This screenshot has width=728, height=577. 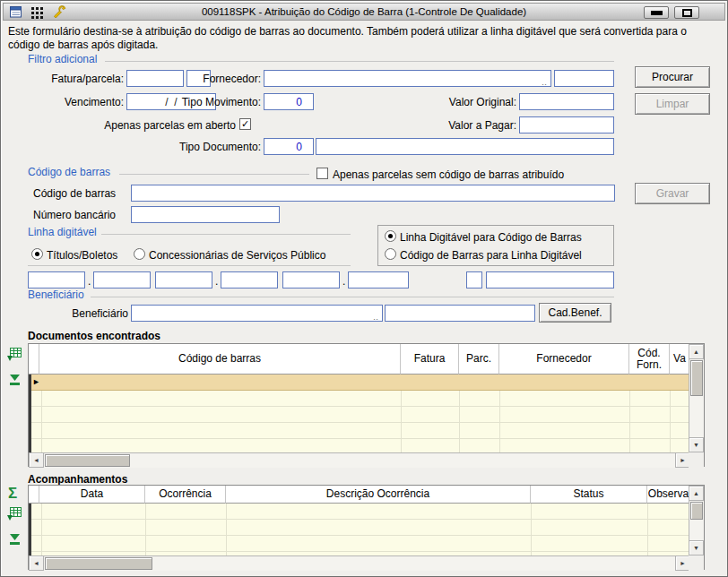 What do you see at coordinates (464, 147) in the screenshot?
I see `tipo-documento-desc-input` at bounding box center [464, 147].